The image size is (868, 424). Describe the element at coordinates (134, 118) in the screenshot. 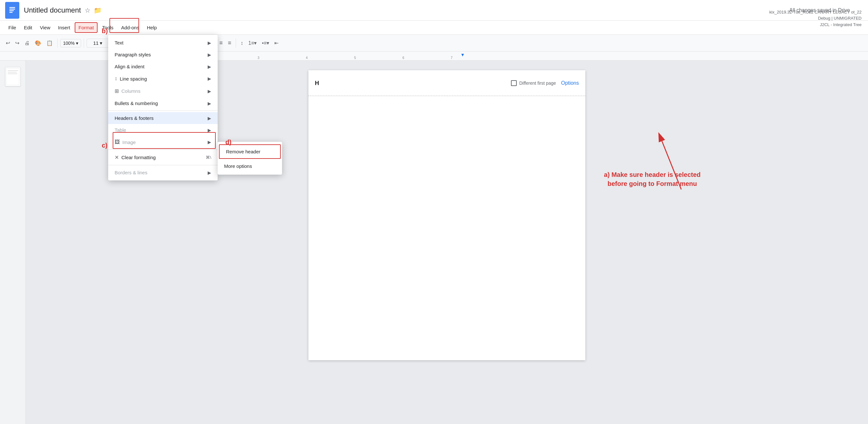

I see `format-hf-label: Headers & footers` at that location.